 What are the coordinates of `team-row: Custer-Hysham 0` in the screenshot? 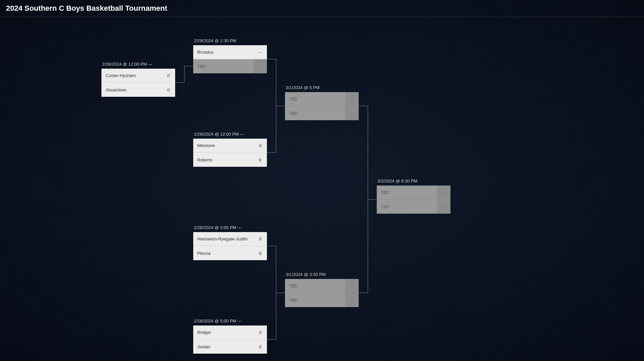 It's located at (138, 76).